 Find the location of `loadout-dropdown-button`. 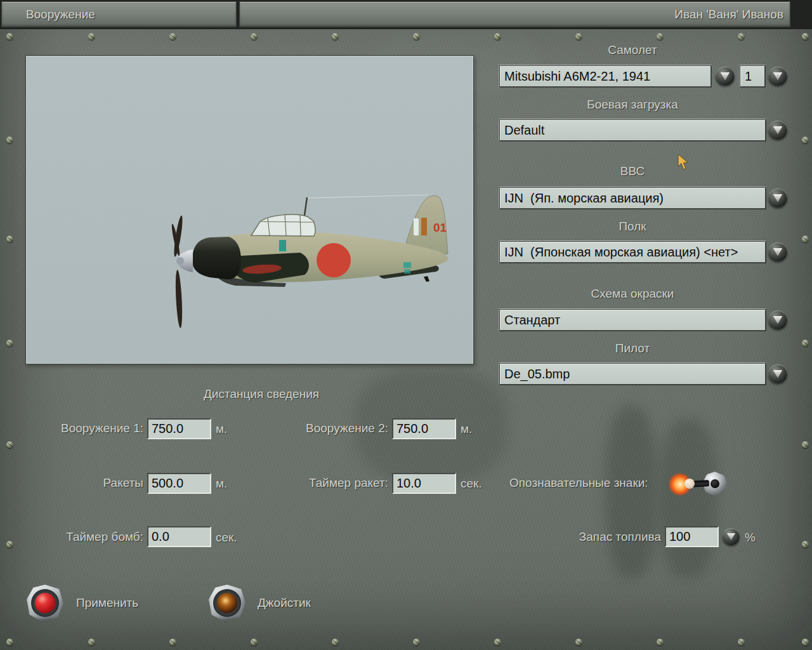

loadout-dropdown-button is located at coordinates (778, 130).